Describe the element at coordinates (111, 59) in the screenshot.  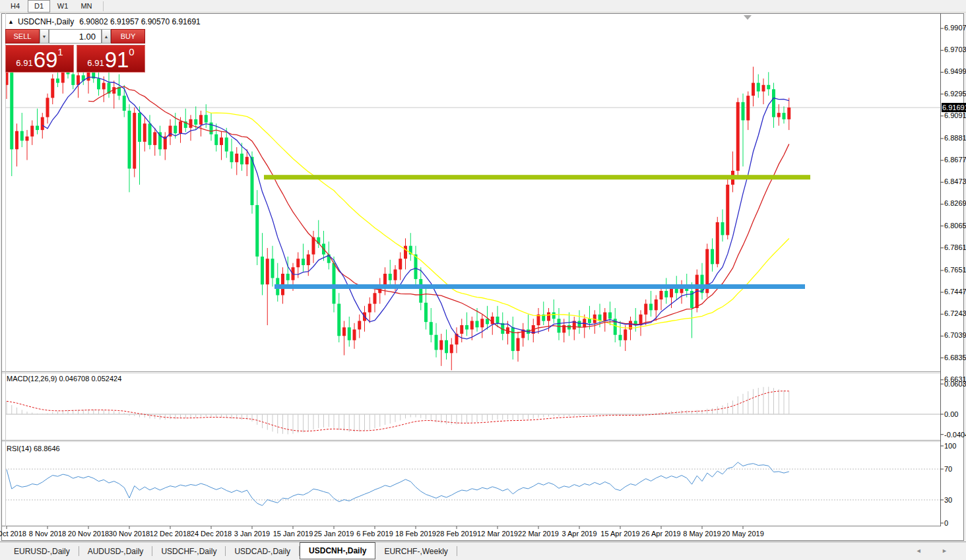
I see `buy-price-tile: 6.91 91 0` at that location.